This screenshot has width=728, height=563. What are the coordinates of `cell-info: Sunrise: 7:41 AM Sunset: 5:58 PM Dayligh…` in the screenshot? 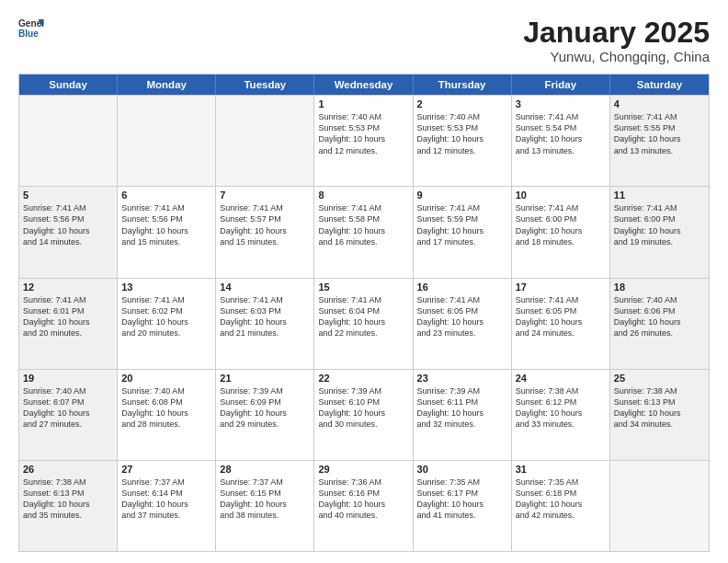 It's located at (363, 224).